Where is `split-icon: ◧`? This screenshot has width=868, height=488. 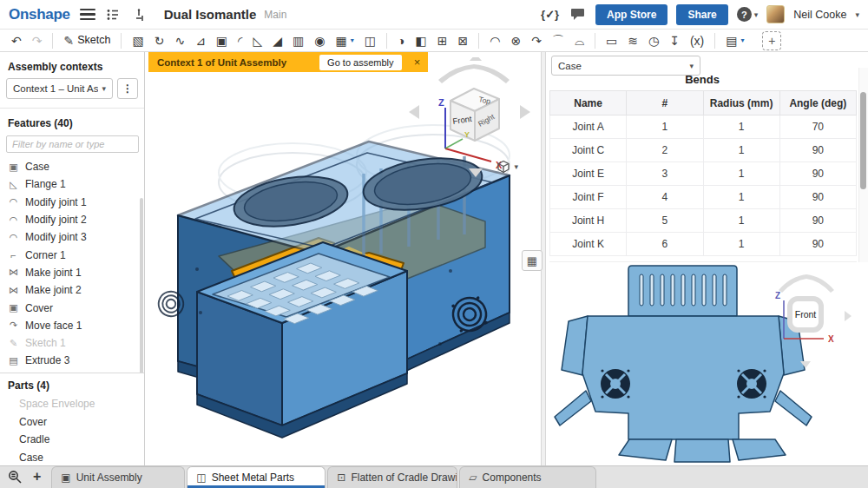
split-icon: ◧ is located at coordinates (420, 41).